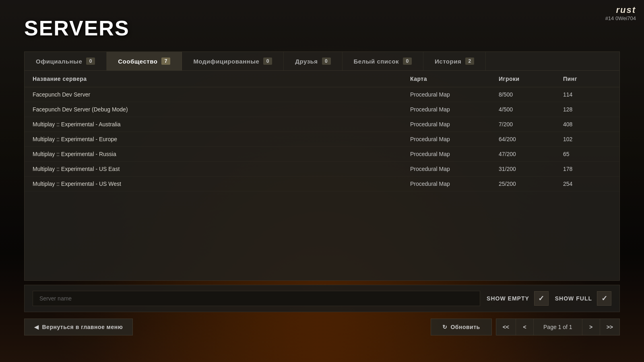 The height and width of the screenshot is (362, 644). What do you see at coordinates (518, 298) in the screenshot?
I see `show-empty-option: SHOW EMPTY` at bounding box center [518, 298].